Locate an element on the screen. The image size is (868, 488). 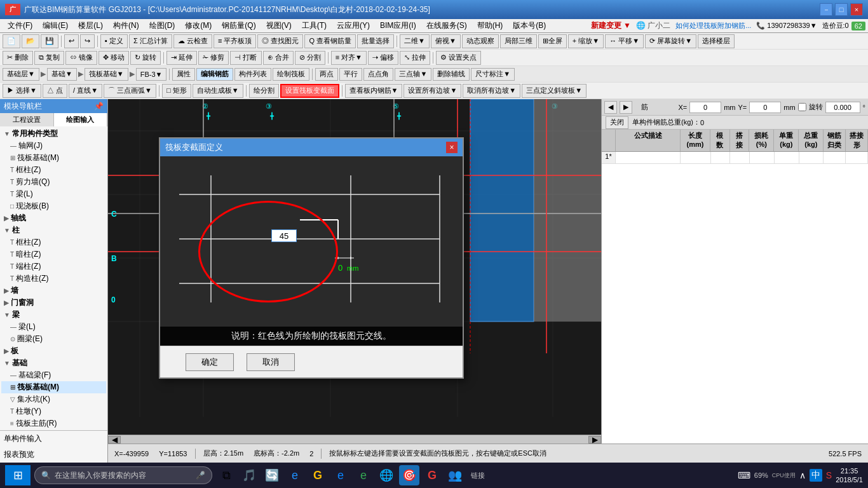
modal-close-button: × is located at coordinates (452, 147).